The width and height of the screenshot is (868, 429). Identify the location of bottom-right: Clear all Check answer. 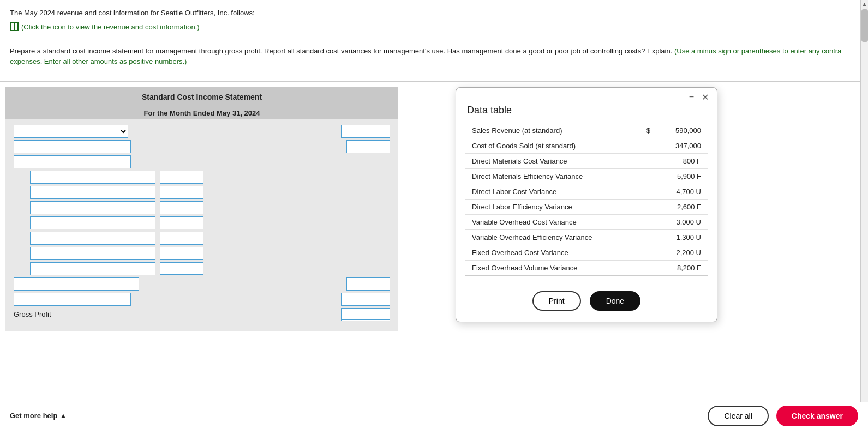
(783, 416).